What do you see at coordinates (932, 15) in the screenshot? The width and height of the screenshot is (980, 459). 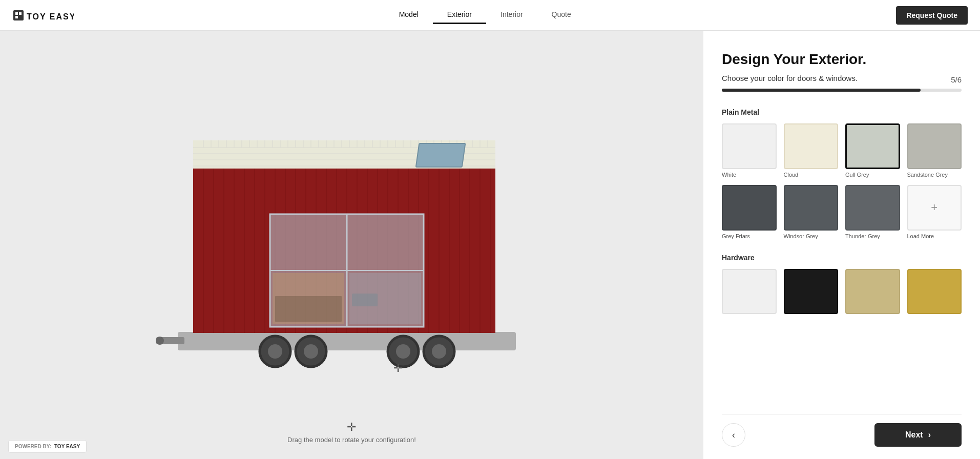 I see `request-quote-button: Request Quote` at bounding box center [932, 15].